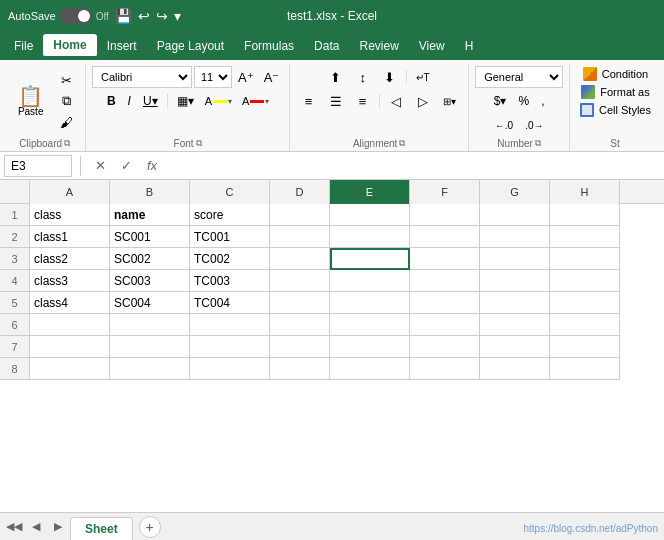 The image size is (664, 540). I want to click on customize-icon: ▾, so click(178, 16).